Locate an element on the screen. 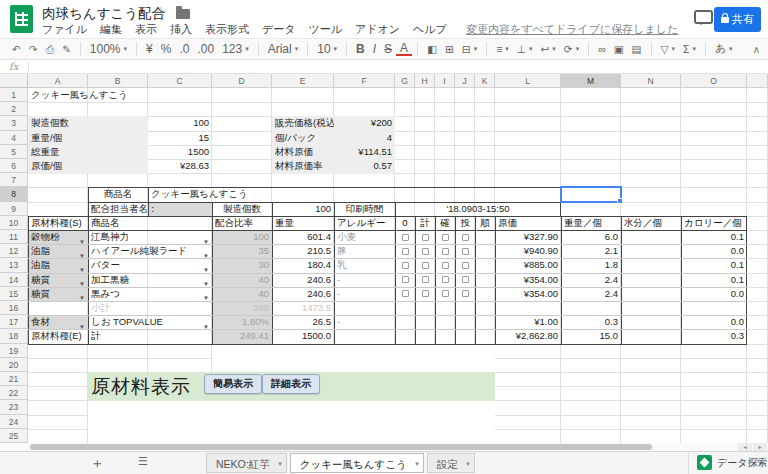 Image resolution: width=768 pixels, height=474 pixels. star-icon: ☆ is located at coordinates (161, 12).